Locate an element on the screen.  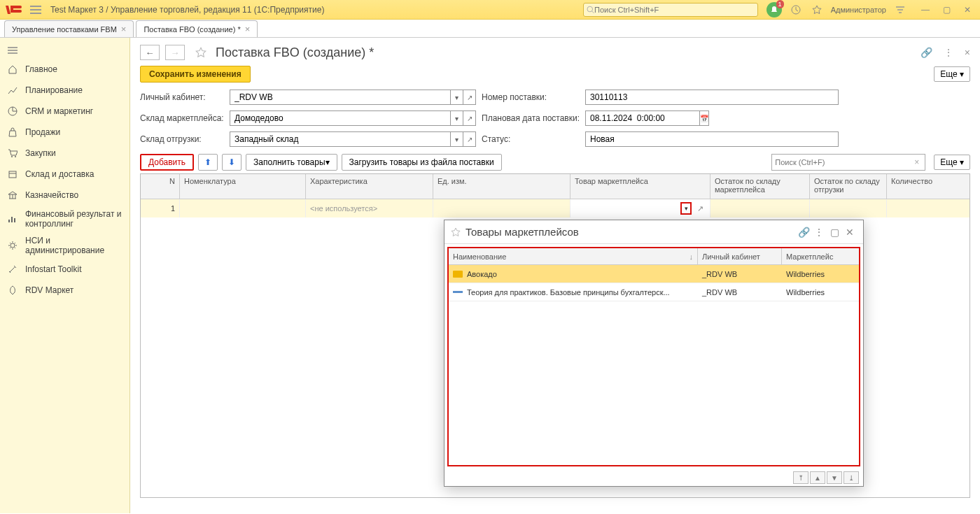
nav-first-icon: ⤒ is located at coordinates (801, 478).